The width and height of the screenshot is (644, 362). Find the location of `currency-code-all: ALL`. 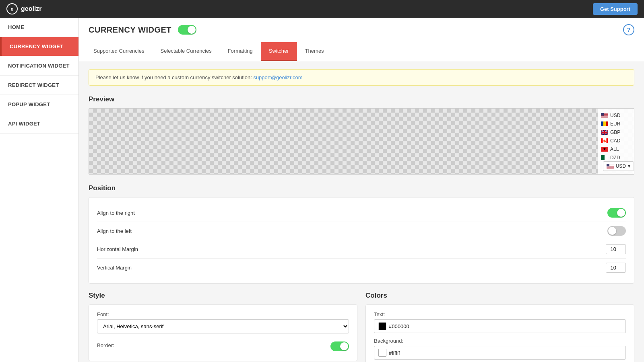

currency-code-all: ALL is located at coordinates (614, 149).